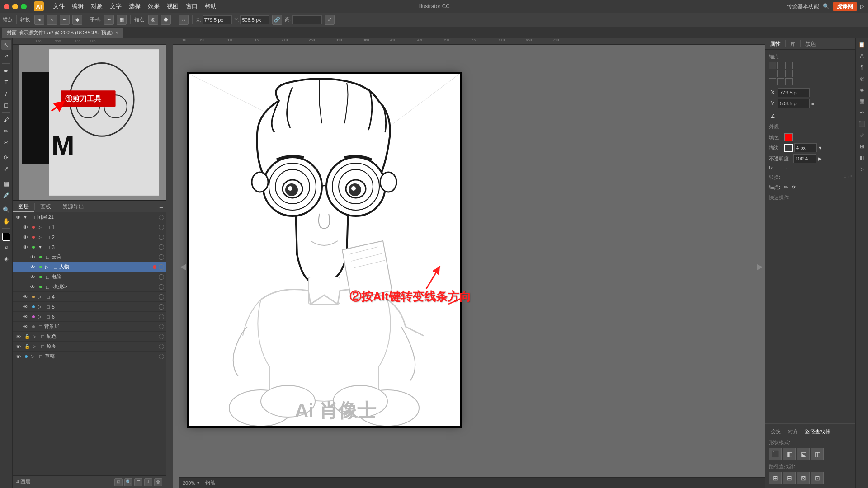 The height and width of the screenshot is (488, 868). Describe the element at coordinates (793, 44) in the screenshot. I see `tab-libraries: 库` at that location.